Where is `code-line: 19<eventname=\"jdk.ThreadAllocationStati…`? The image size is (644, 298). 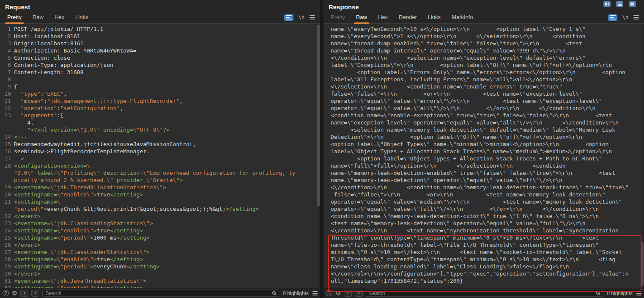
code-line: 19<eventname=\"jdk.ThreadAllocationStati… is located at coordinates (158, 187).